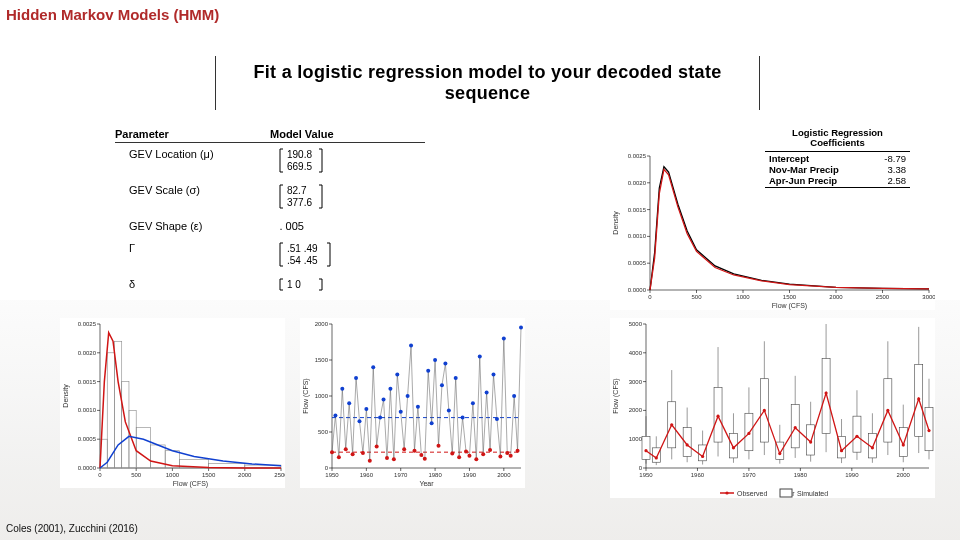 The width and height of the screenshot is (960, 540). Describe the element at coordinates (488, 83) in the screenshot. I see `heading-divider-box: Fit a logistic regression model to your …` at that location.